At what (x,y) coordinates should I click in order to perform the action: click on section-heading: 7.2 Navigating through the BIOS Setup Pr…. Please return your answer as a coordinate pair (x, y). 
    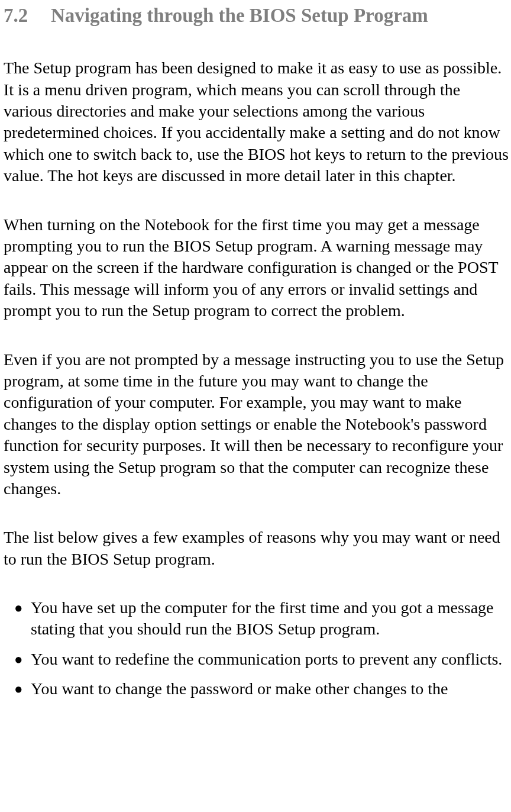
    Looking at the image, I should click on (257, 15).